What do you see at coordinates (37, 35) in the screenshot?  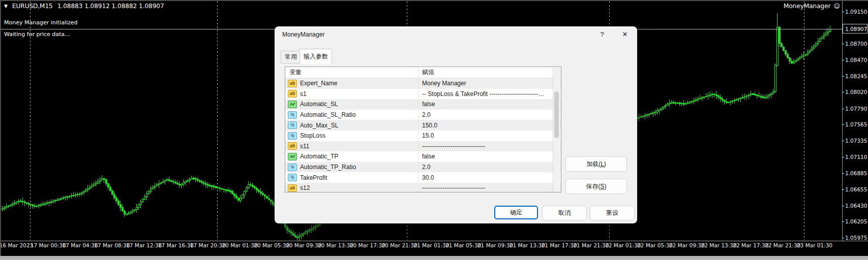 I see `journal-line-waiting: Waiting for price data...` at bounding box center [37, 35].